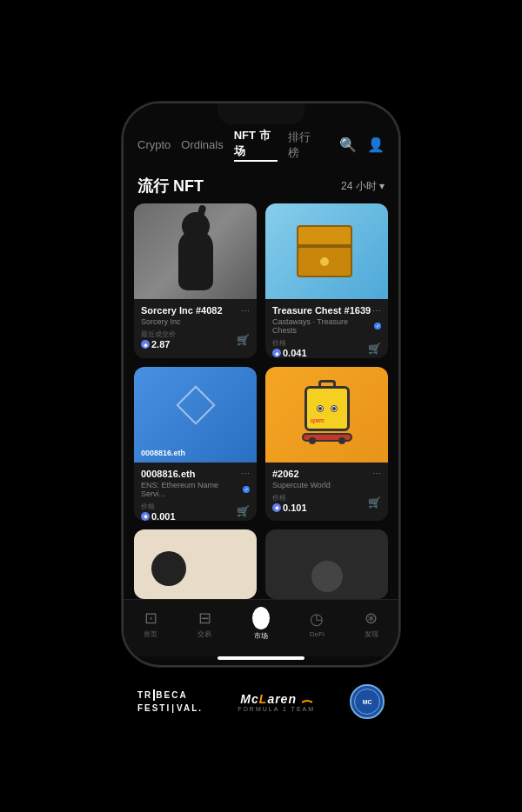 The height and width of the screenshot is (812, 522). What do you see at coordinates (327, 564) in the screenshot?
I see `nft-image-partial2` at bounding box center [327, 564].